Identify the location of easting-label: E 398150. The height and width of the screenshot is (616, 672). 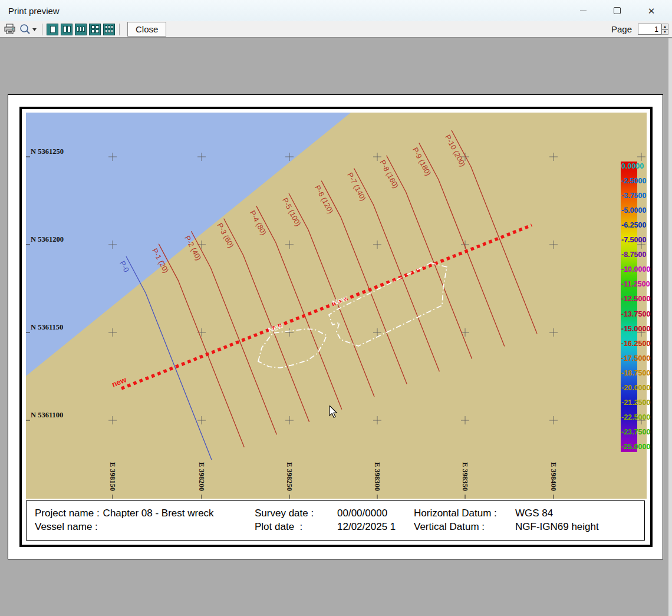
(113, 476).